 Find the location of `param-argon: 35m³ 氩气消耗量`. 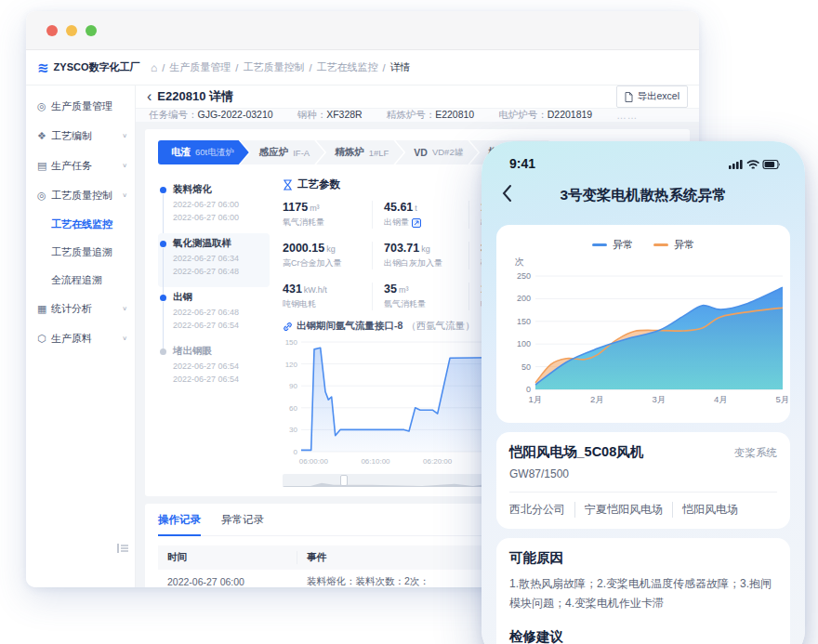

param-argon: 35m³ 氩气消耗量 is located at coordinates (420, 296).